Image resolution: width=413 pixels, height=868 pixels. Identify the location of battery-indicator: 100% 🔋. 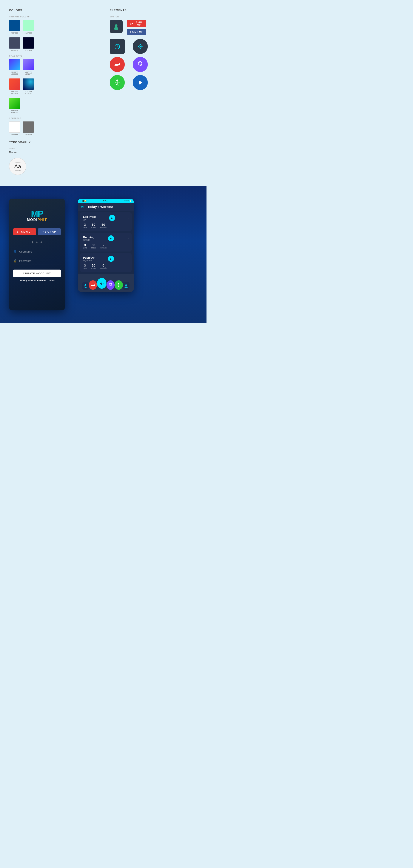
(128, 201).